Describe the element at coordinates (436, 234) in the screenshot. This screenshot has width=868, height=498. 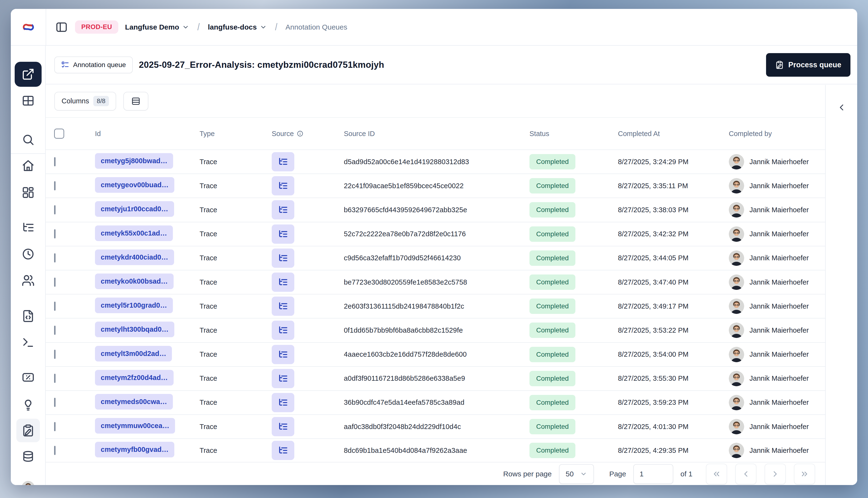
I see `table-row: cmetyk55x00c1ad… Trace 52c72c2222ea78e0b…` at that location.